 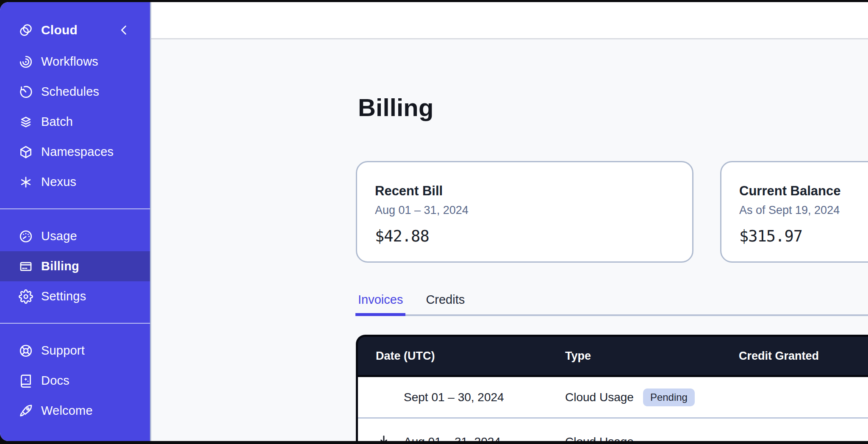 What do you see at coordinates (77, 152) in the screenshot?
I see `sidebar-item-label: Namespaces` at bounding box center [77, 152].